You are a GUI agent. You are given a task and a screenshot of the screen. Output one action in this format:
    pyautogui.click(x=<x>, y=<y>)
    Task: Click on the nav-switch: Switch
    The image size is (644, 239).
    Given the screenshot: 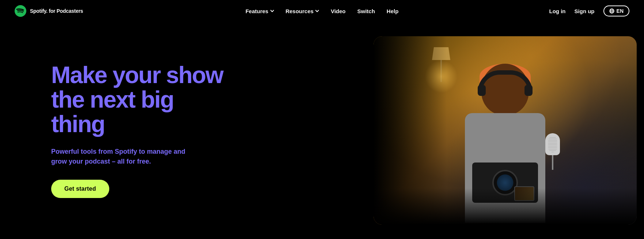 What is the action you would take?
    pyautogui.click(x=366, y=11)
    